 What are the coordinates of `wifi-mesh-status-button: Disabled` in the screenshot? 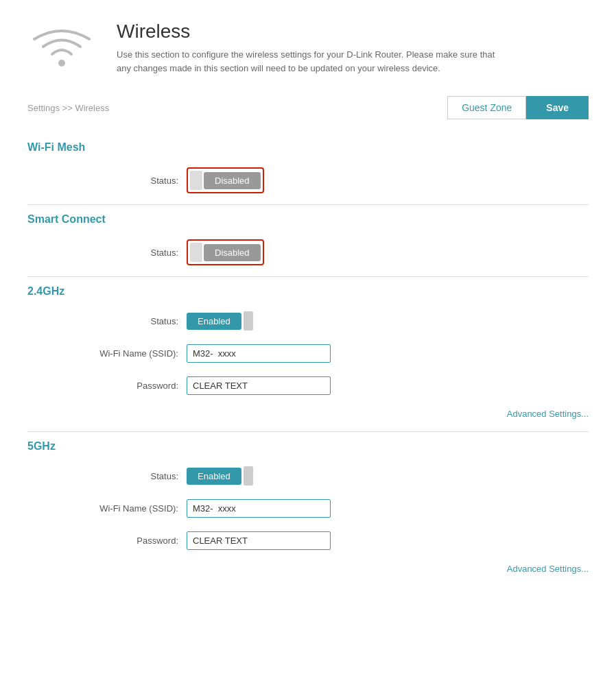 It's located at (232, 181).